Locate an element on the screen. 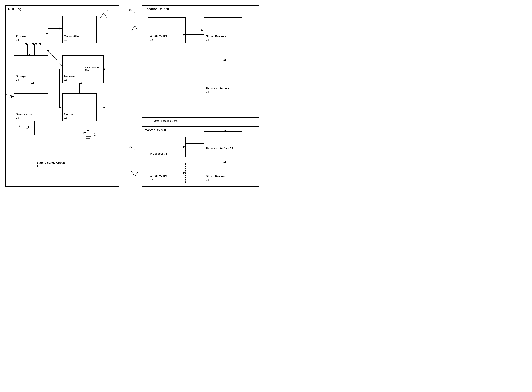 Image resolution: width=532 pixels, height=392 pixels. lu-sigproc-block: Signal Processor 24 is located at coordinates (223, 30).